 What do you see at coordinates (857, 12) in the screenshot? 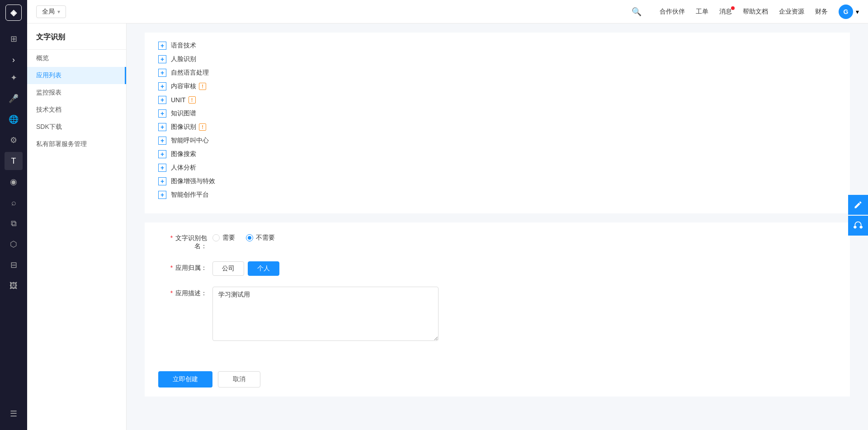
I see `avatar-chevron: ▾` at bounding box center [857, 12].